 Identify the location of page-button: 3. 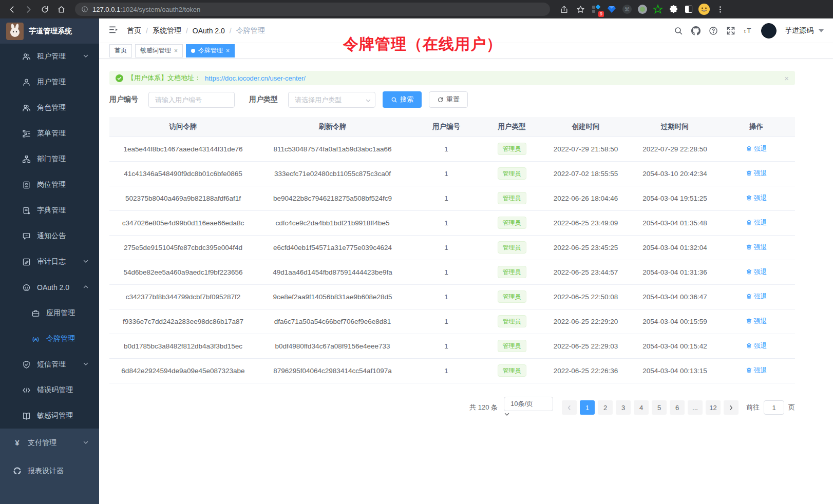
(623, 408).